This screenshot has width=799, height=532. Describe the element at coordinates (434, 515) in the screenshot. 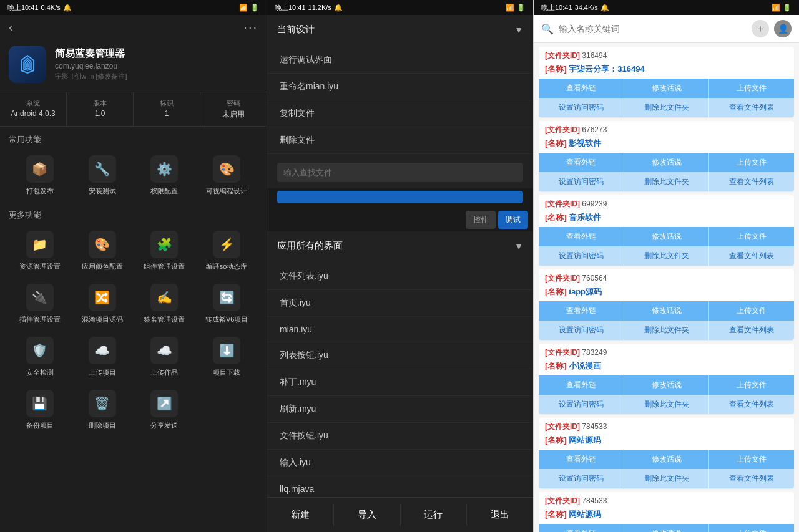

I see `btn-run: 运行` at that location.